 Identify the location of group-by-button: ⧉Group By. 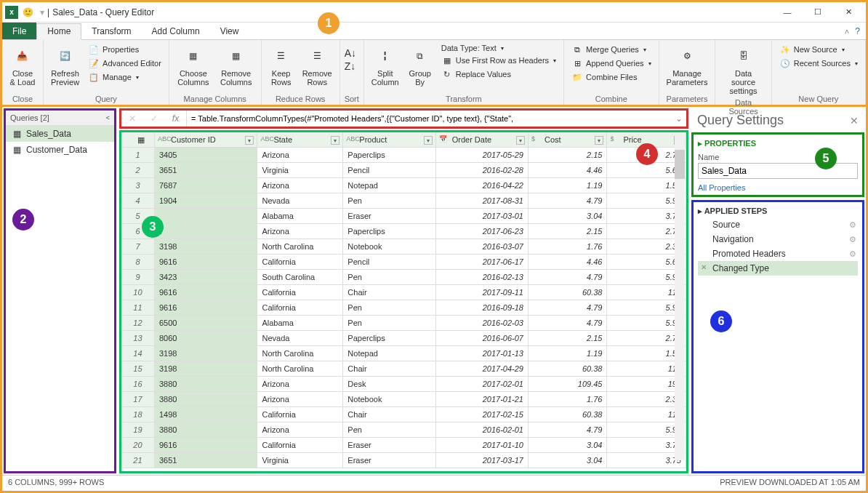
(420, 65).